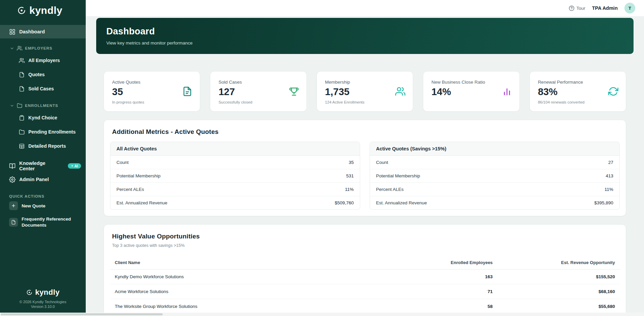 This screenshot has width=644, height=316. What do you see at coordinates (43, 196) in the screenshot?
I see `quick-actions-heading: QUICK ACTIONS` at bounding box center [43, 196].